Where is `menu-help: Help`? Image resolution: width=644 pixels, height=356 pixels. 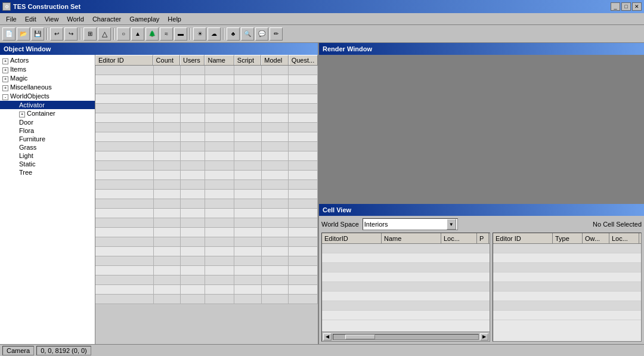 menu-help: Help is located at coordinates (174, 19).